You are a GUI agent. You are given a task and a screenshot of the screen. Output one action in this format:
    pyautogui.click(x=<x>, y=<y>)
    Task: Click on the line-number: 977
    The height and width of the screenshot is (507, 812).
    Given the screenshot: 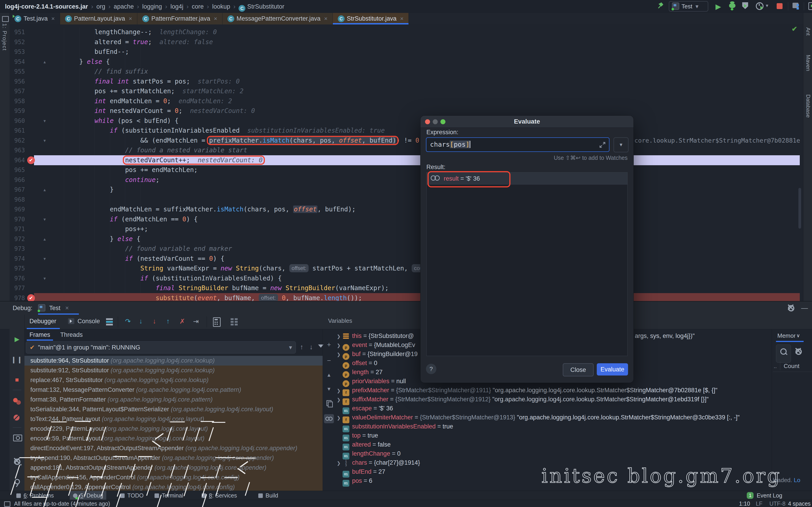 What is the action you would take?
    pyautogui.click(x=17, y=288)
    